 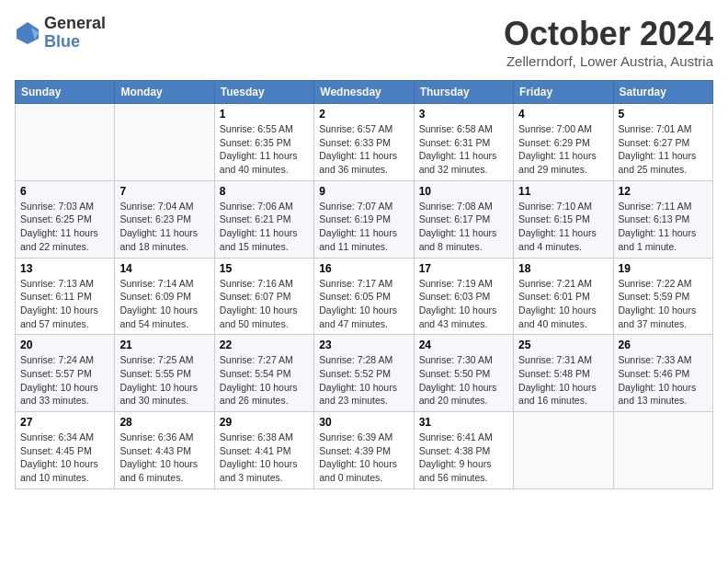 What do you see at coordinates (563, 296) in the screenshot?
I see `calendar-day-cell: 18Sunrise: 7:21 AMSunset: 6:01 PMDayligh…` at bounding box center [563, 296].